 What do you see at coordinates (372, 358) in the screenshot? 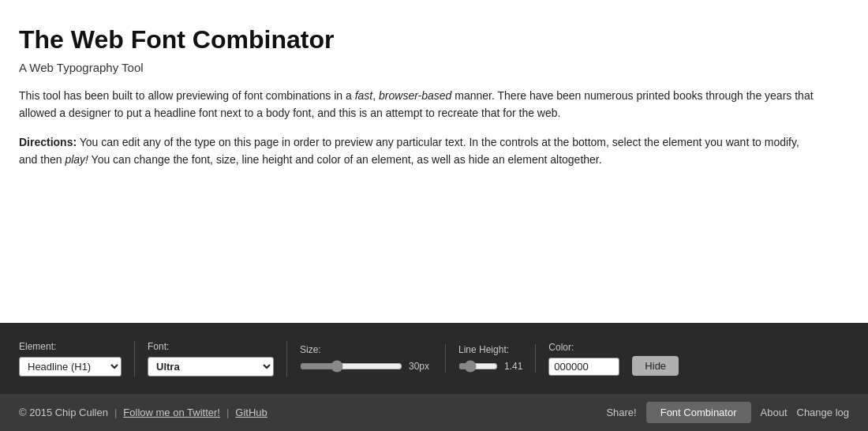
I see `size-group: Size: 30px` at bounding box center [372, 358].